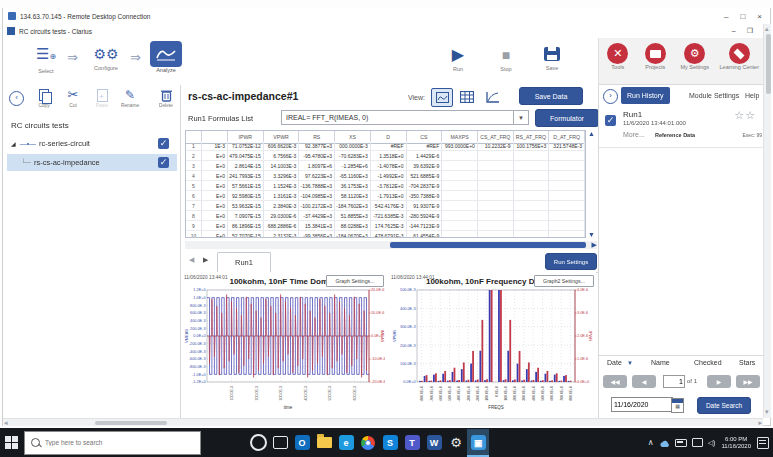 The height and width of the screenshot is (457, 773). Describe the element at coordinates (467, 96) in the screenshot. I see `view-table-button` at that location.